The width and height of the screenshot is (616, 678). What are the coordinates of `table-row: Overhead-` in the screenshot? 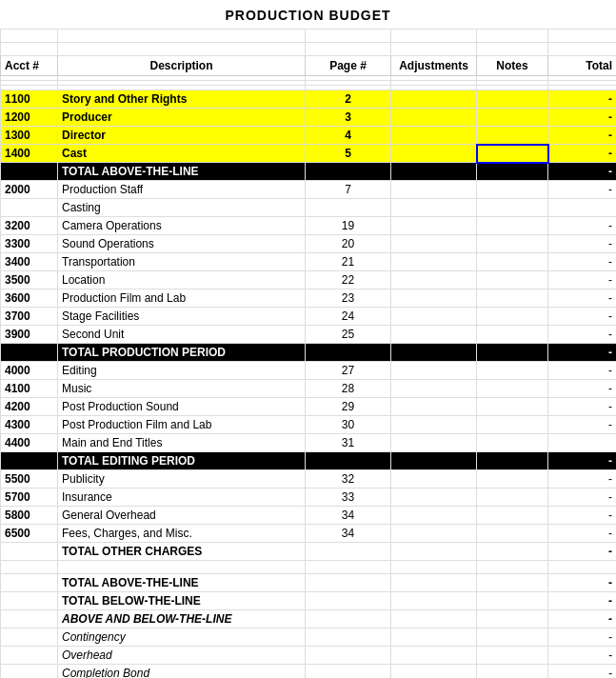 It's located at (308, 655).